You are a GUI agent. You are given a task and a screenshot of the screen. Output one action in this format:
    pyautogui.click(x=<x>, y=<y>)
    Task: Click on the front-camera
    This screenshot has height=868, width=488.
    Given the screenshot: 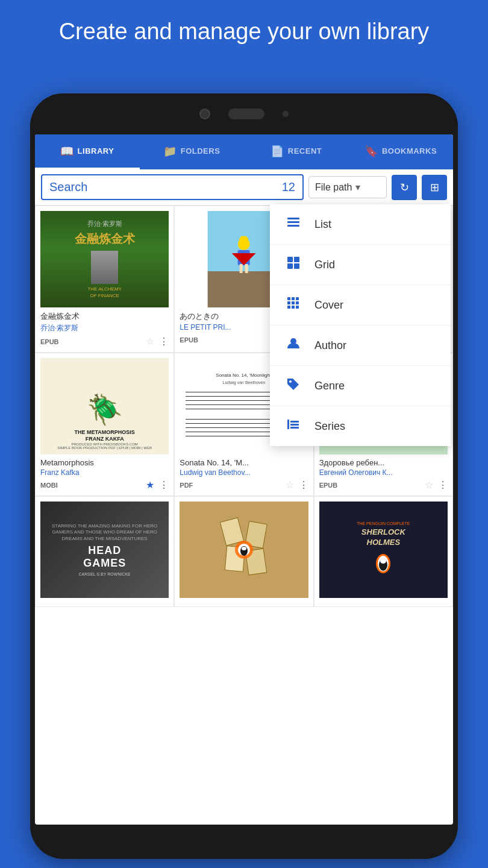 What is the action you would take?
    pyautogui.click(x=205, y=114)
    